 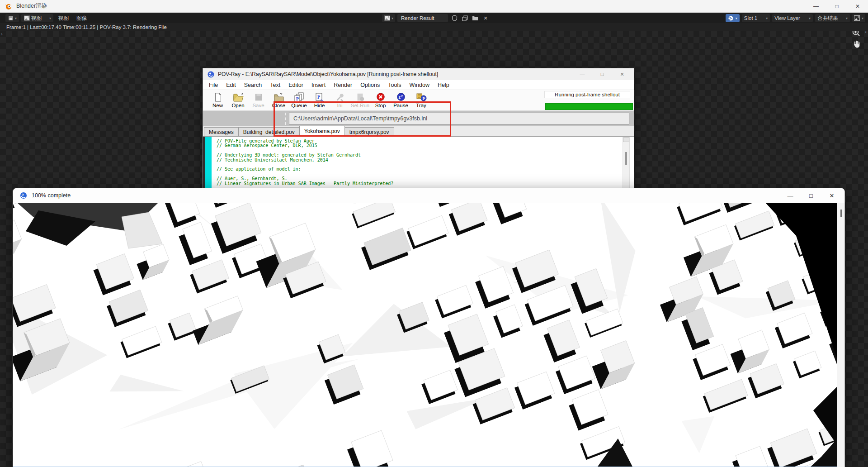 What do you see at coordinates (434, 6) in the screenshot?
I see `blender-titlebar: Blender渲染` at bounding box center [434, 6].